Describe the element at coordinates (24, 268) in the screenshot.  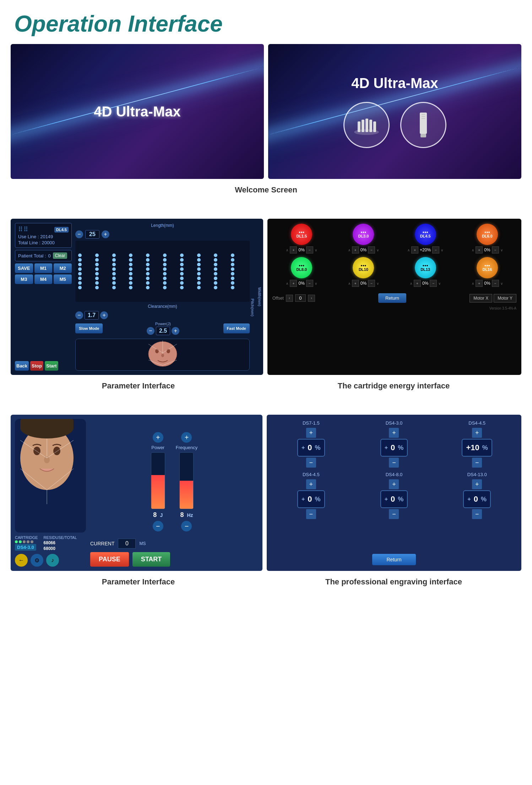
I see `save-button: SAVE` at that location.